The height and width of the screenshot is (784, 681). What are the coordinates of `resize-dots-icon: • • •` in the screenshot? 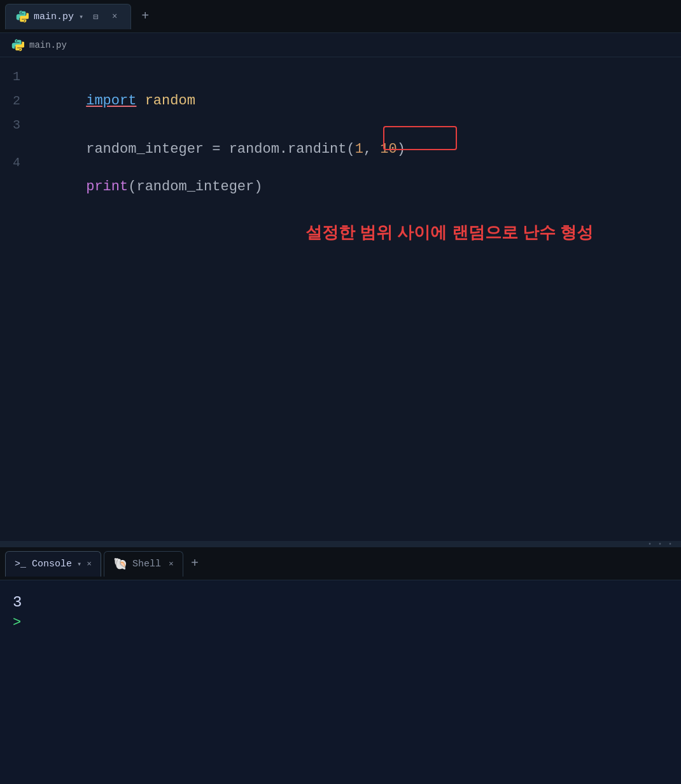 It's located at (661, 545).